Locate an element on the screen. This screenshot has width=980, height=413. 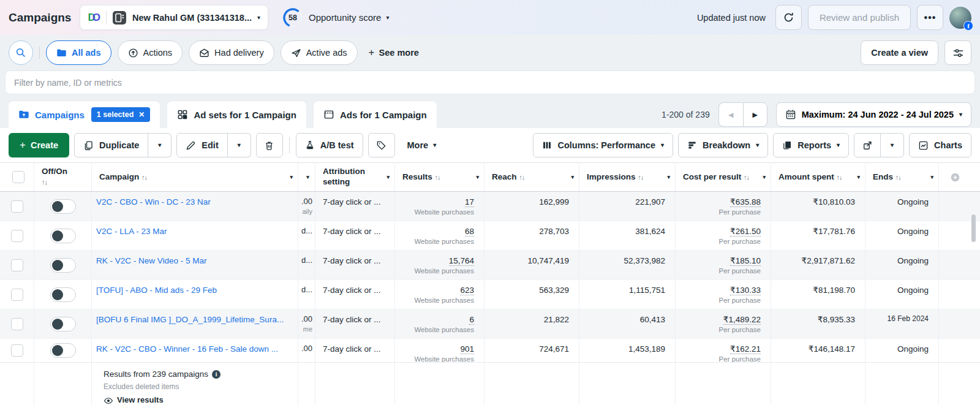
results-value: 68 is located at coordinates (469, 232).